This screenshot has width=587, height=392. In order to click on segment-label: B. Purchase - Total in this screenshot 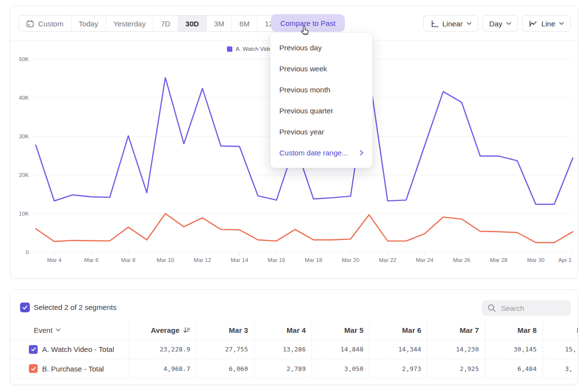, I will do `click(73, 369)`.